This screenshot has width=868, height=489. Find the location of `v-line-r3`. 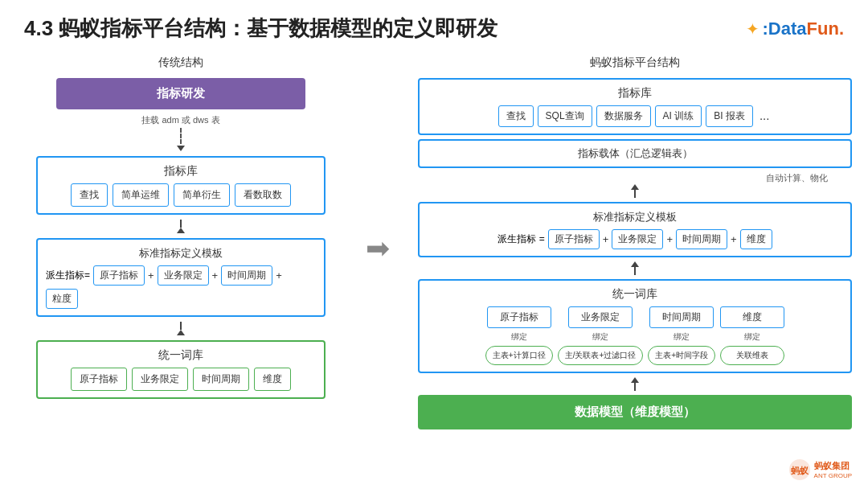

v-line-r3 is located at coordinates (635, 387).